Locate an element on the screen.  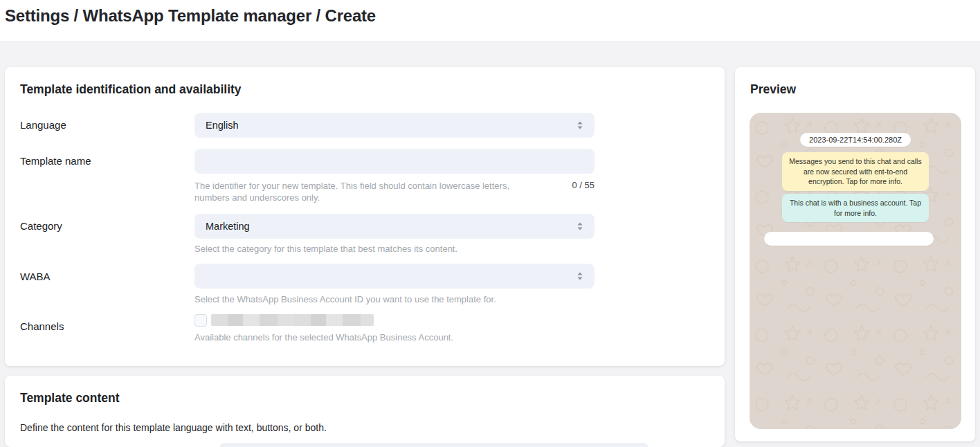
channel-name-redacted is located at coordinates (292, 320).